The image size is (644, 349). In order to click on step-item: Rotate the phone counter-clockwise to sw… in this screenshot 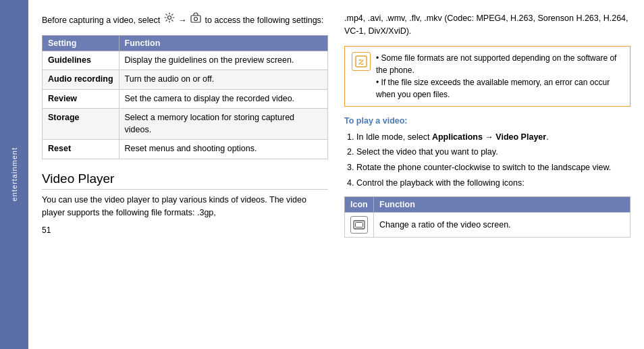, I will do `click(493, 167)`.